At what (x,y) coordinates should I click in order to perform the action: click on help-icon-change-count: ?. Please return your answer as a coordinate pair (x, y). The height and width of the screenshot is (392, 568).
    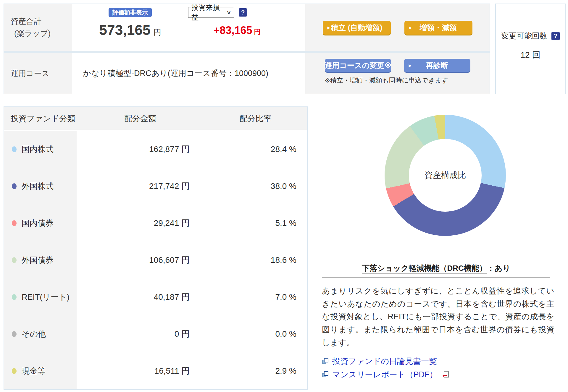
    Looking at the image, I should click on (556, 36).